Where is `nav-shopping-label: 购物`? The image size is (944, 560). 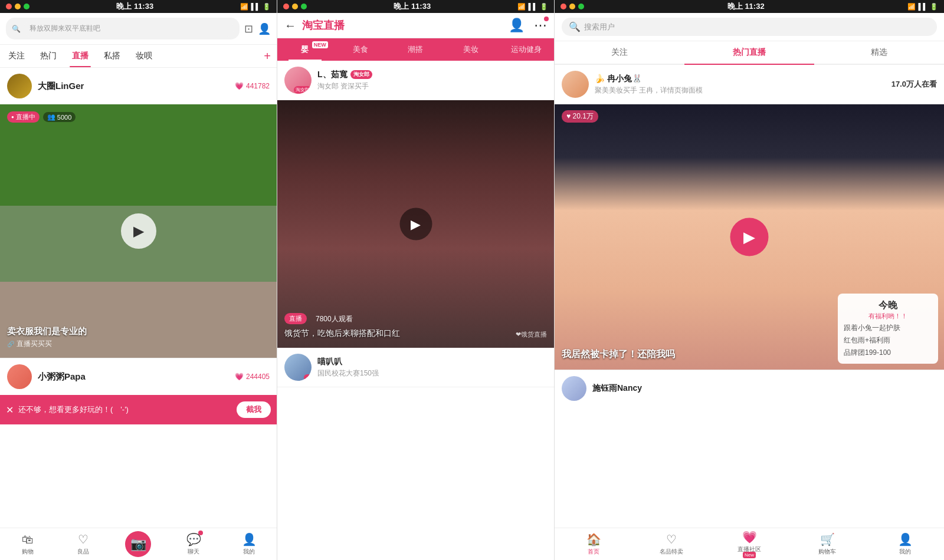
nav-shopping-label: 购物 is located at coordinates (28, 552).